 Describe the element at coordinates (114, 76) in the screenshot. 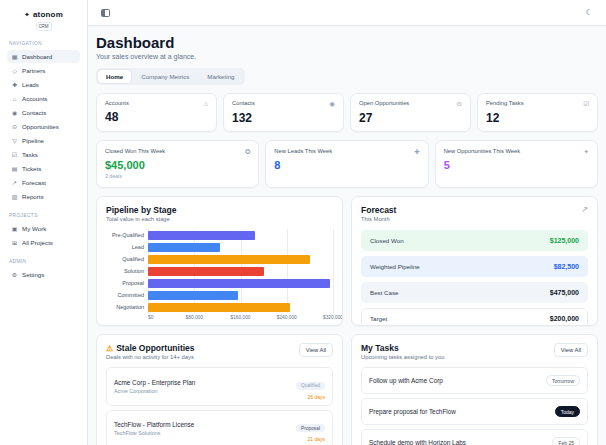

I see `tab-home: Home` at that location.